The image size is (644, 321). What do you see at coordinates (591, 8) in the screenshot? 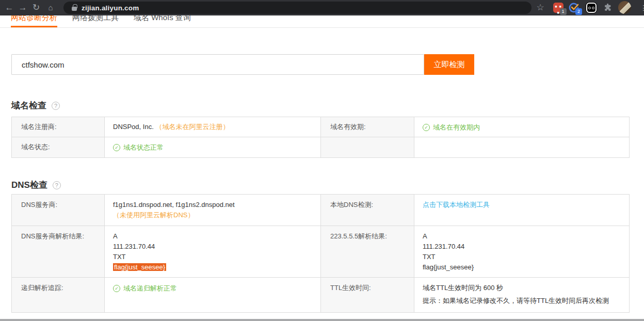
I see `extension-robot-icon` at bounding box center [591, 8].